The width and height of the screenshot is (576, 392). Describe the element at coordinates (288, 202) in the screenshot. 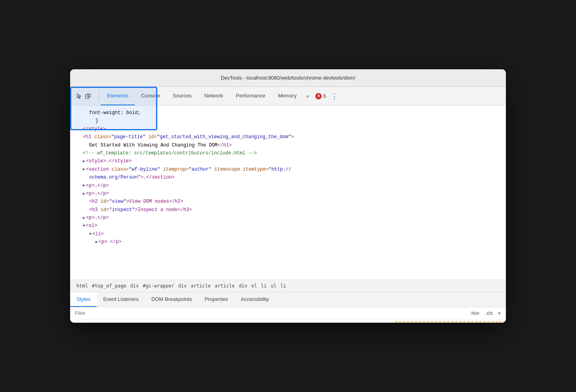

I see `dom-line: <h2 id="view">View DOM nodes</h2>` at that location.